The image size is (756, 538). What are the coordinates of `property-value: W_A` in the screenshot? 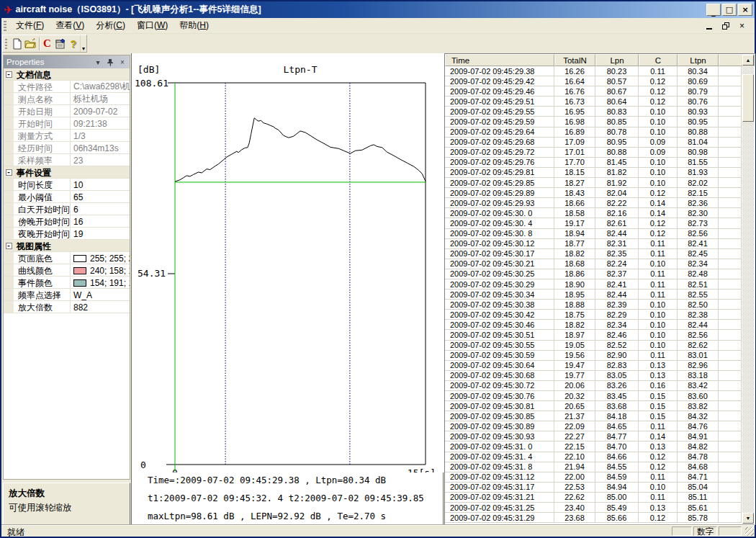 It's located at (100, 295).